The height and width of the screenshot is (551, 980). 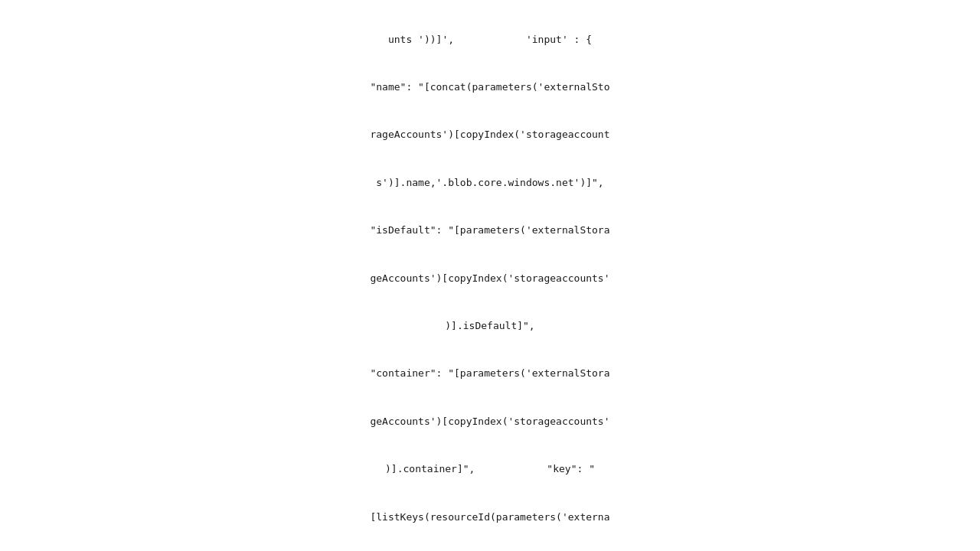 What do you see at coordinates (490, 40) in the screenshot?
I see `code-line-1: unts '))]', 'input' : {` at bounding box center [490, 40].